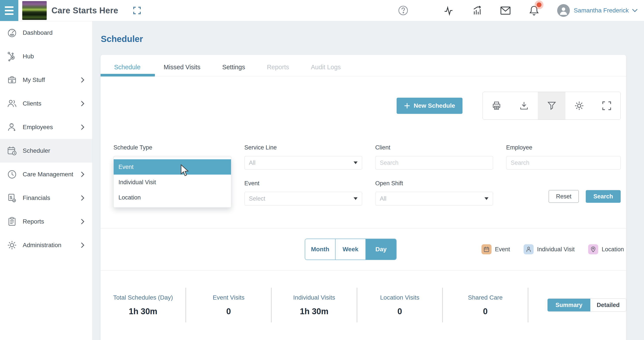  What do you see at coordinates (593, 249) in the screenshot?
I see `map-pin-icon` at bounding box center [593, 249].